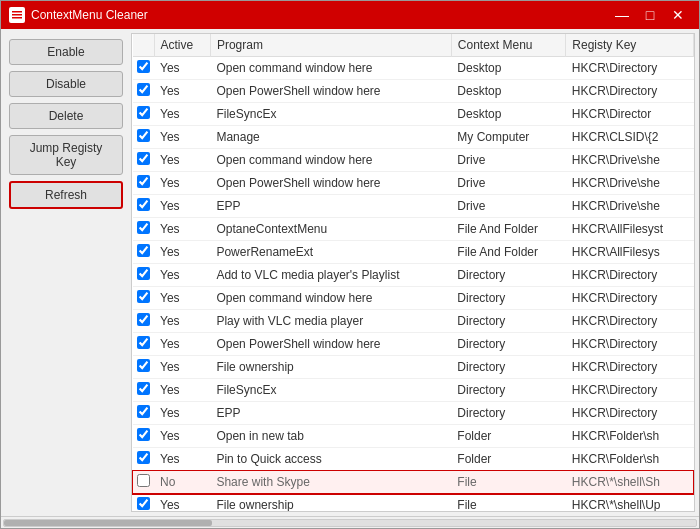  I want to click on table-row: YesOpen PowerShell window hereDirectoryH…, so click(414, 344).